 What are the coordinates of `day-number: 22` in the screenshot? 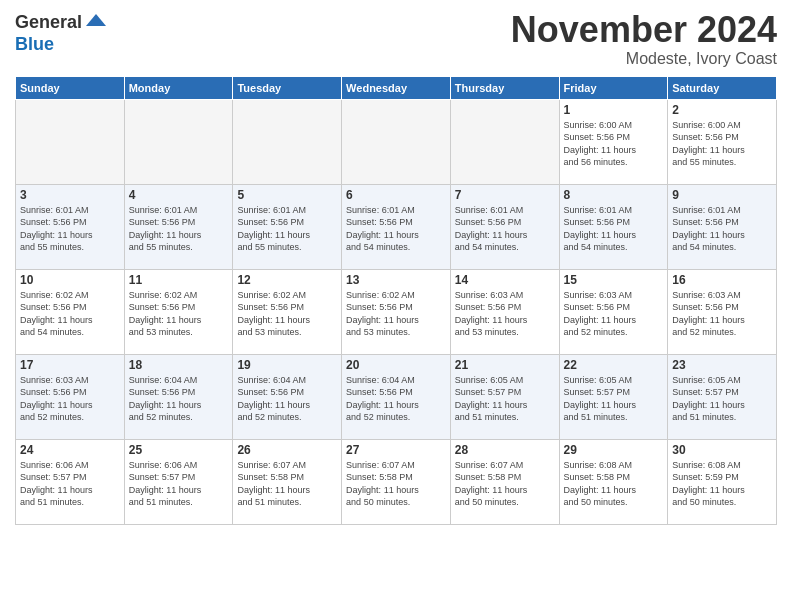 It's located at (614, 365).